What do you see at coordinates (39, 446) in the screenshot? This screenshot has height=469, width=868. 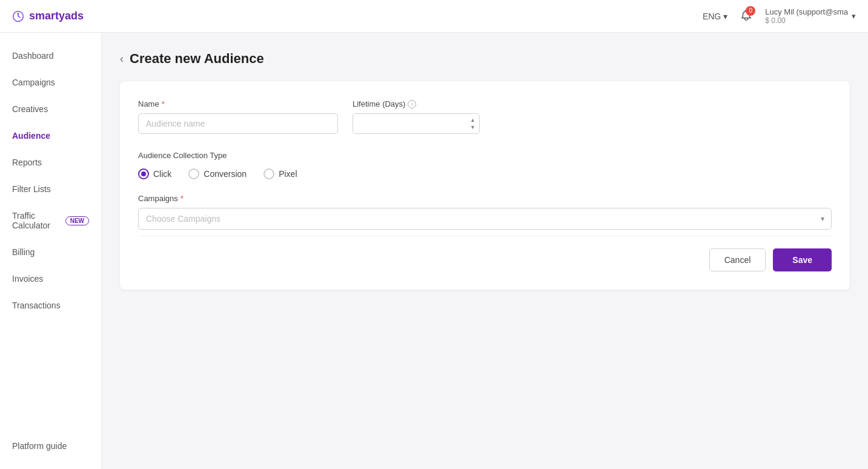 I see `platform-guide-label: Platform guide` at bounding box center [39, 446].